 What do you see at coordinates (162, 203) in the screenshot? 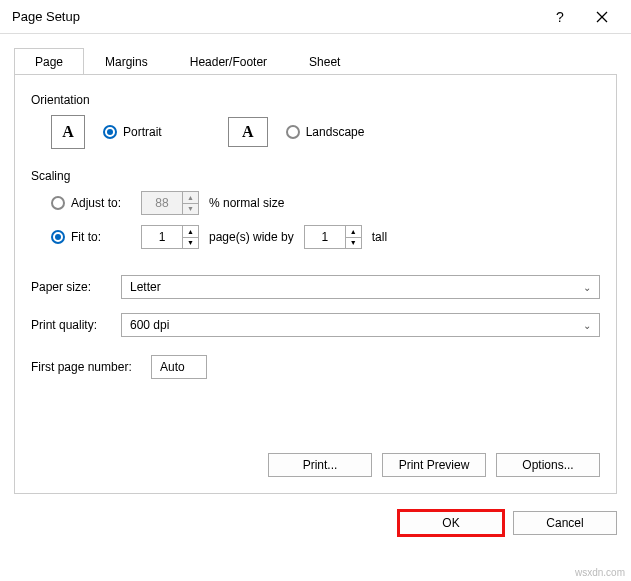
I see `adjust-to-value: 88` at bounding box center [162, 203].